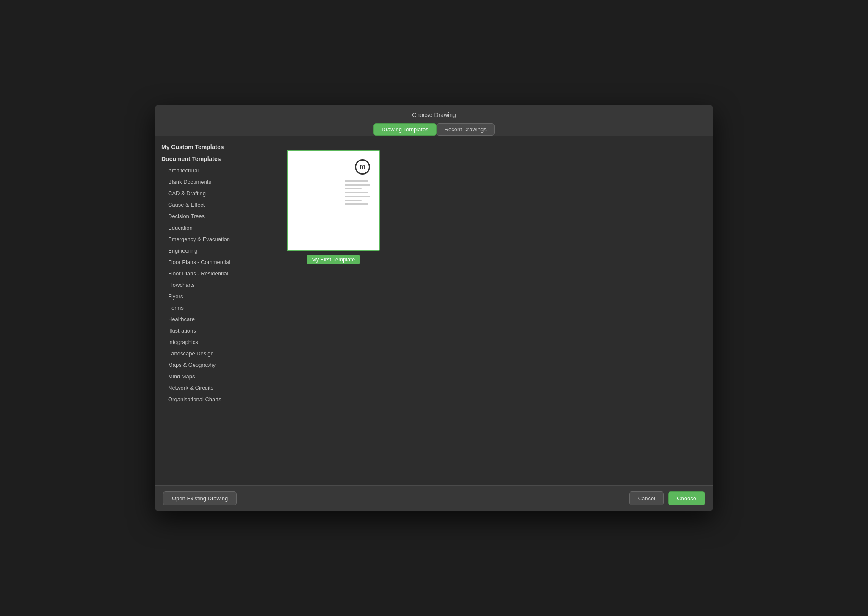 The image size is (868, 616). I want to click on open-existing-button: Open Existing Drawing, so click(200, 498).